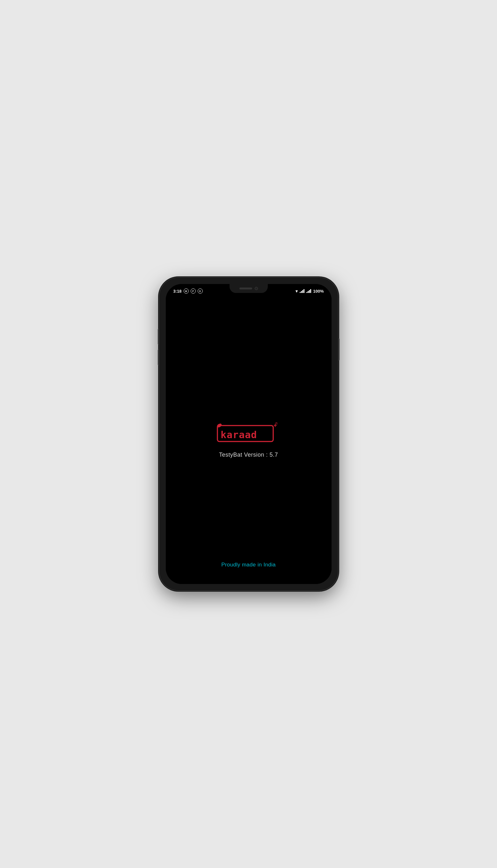  What do you see at coordinates (158, 337) in the screenshot?
I see `volume-up-button` at bounding box center [158, 337].